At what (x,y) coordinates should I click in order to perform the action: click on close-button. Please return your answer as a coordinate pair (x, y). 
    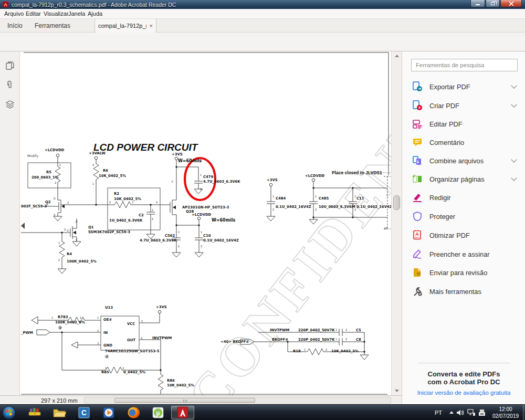
    Looking at the image, I should click on (511, 4).